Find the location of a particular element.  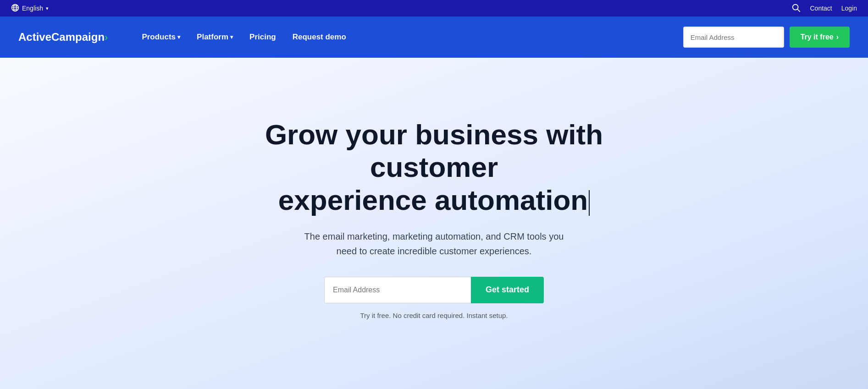

platform-chevron: ▾ is located at coordinates (232, 37).